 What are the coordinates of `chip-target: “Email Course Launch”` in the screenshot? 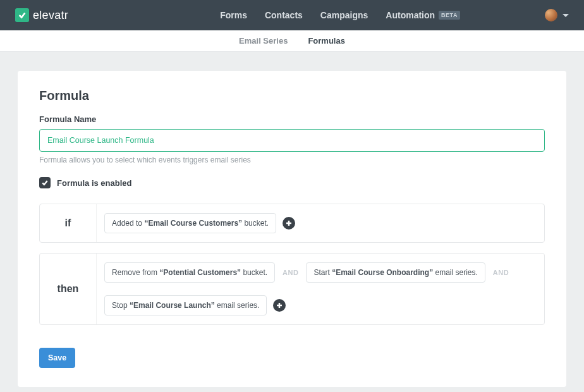 It's located at (172, 305).